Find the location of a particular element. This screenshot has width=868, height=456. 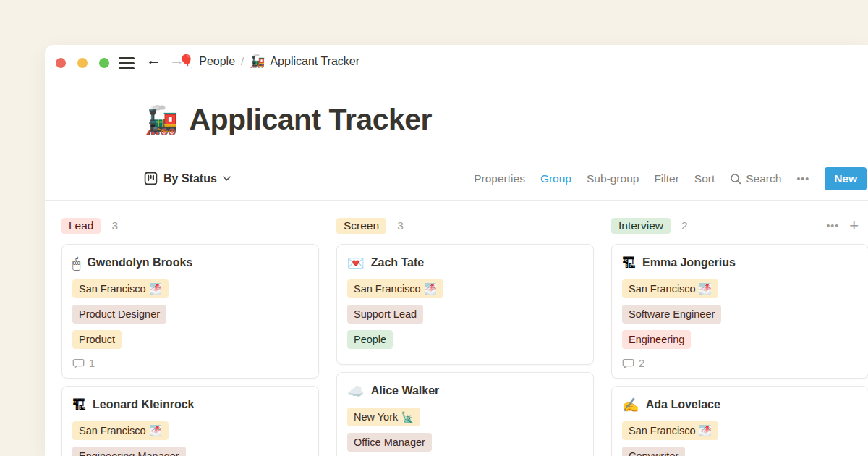

tag-role: Support Lead is located at coordinates (385, 314).